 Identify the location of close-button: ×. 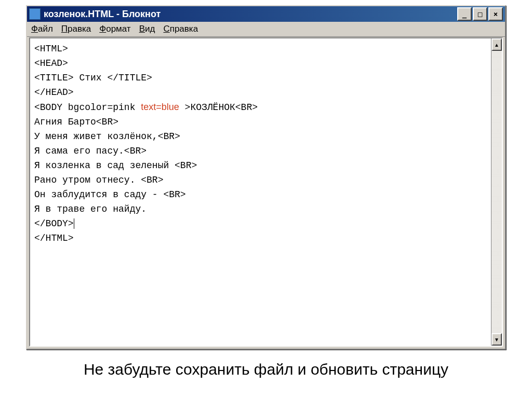
(496, 14).